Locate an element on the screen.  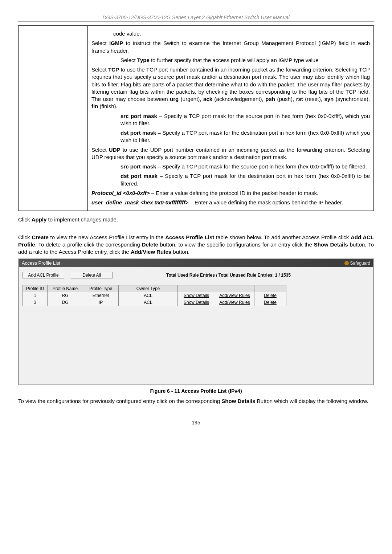
cell-name: RG is located at coordinates (65, 296).